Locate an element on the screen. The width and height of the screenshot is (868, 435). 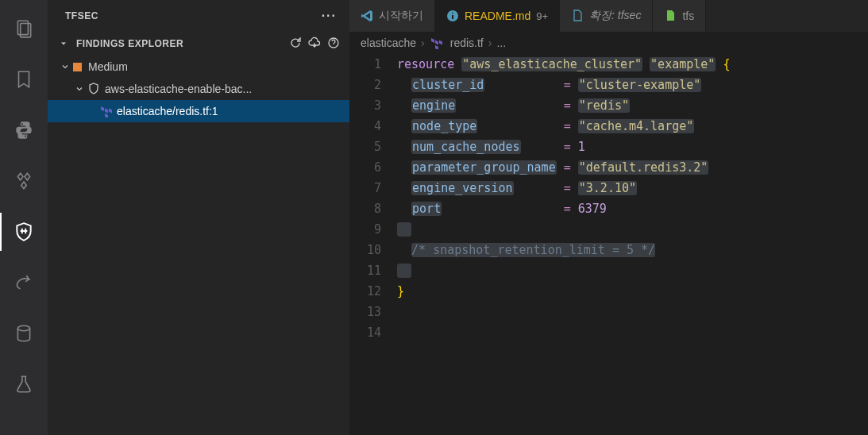
share-icon is located at coordinates (24, 283).